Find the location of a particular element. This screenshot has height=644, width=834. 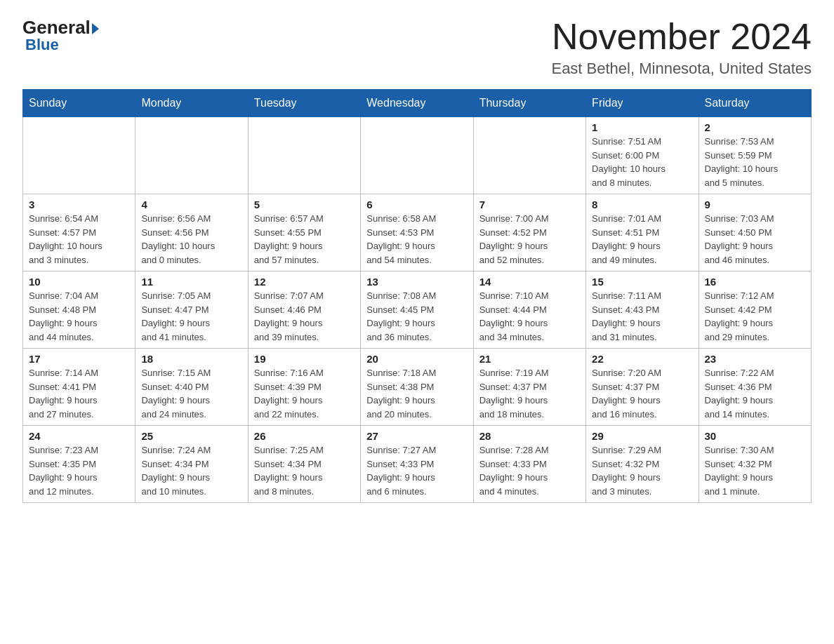

calendar-cell: 14Sunrise: 7:10 AM Sunset: 4:44 PM Dayli… is located at coordinates (529, 310).